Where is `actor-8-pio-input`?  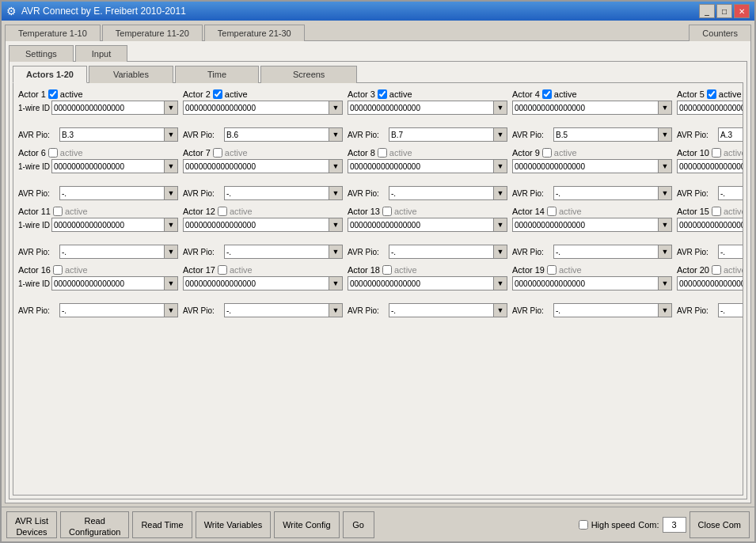 actor-8-pio-input is located at coordinates (441, 193).